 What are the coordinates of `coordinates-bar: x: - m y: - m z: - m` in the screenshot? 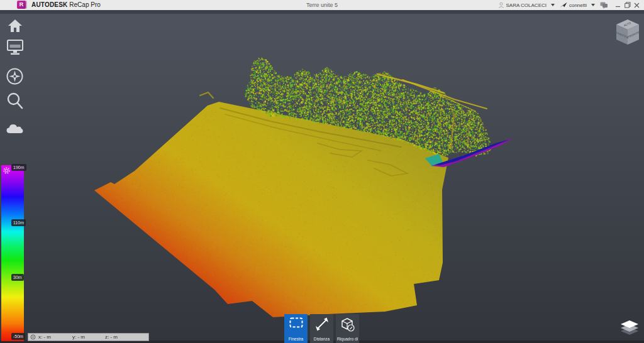 It's located at (88, 337).